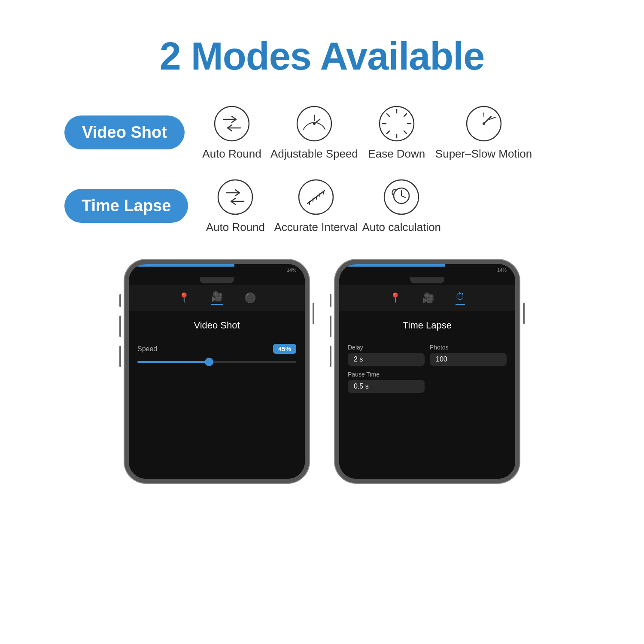 The image size is (644, 644). Describe the element at coordinates (217, 371) in the screenshot. I see `phone-frame-video-shot: 14% 📍 🎥 ⚫ Video Shot` at that location.